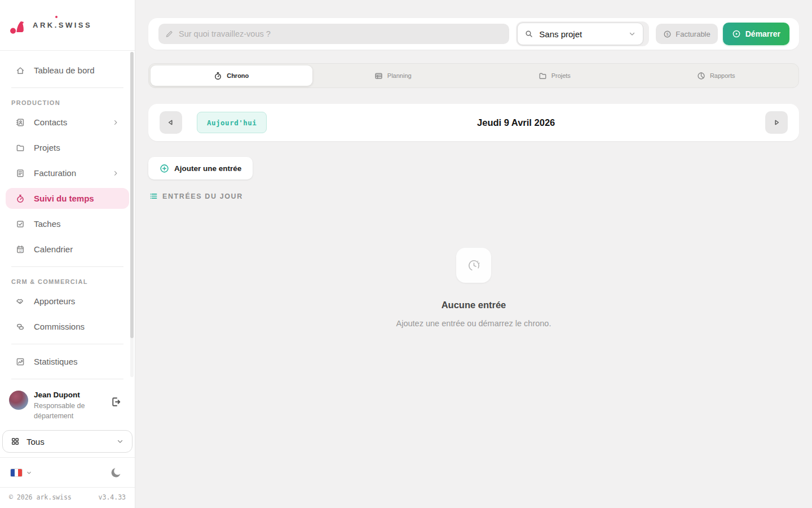 Image resolution: width=812 pixels, height=508 pixels. Describe the element at coordinates (776, 122) in the screenshot. I see `triangle-right-icon` at that location.